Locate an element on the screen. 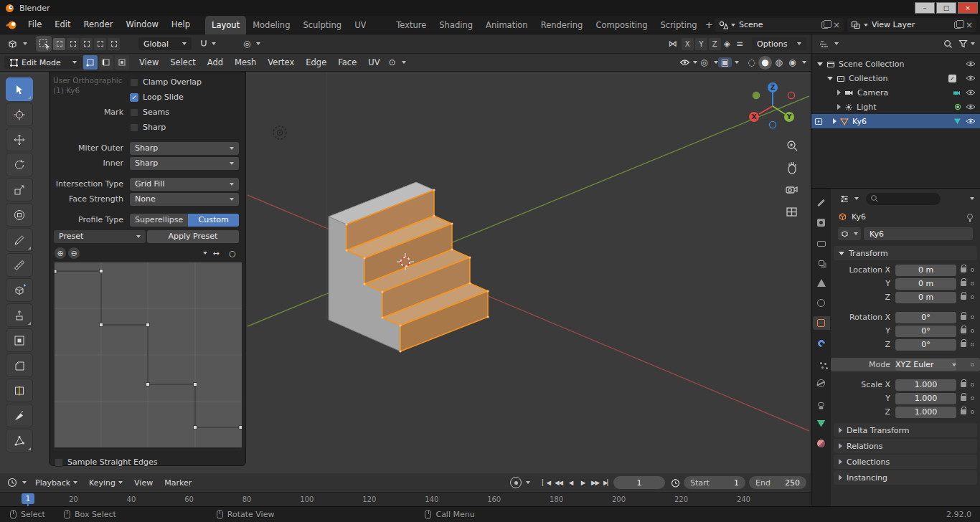 The width and height of the screenshot is (980, 522). properties-tab-tool is located at coordinates (821, 202).